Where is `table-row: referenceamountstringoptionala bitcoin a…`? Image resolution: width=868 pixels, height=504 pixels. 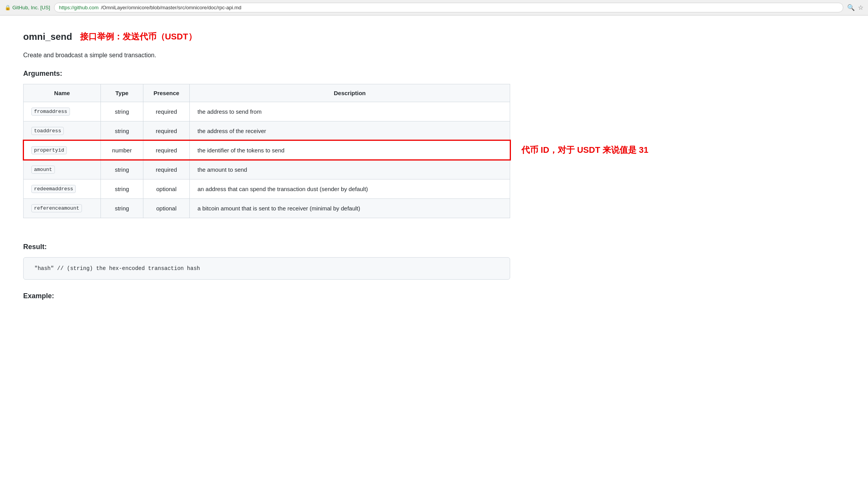 table-row: referenceamountstringoptionala bitcoin a… is located at coordinates (267, 208).